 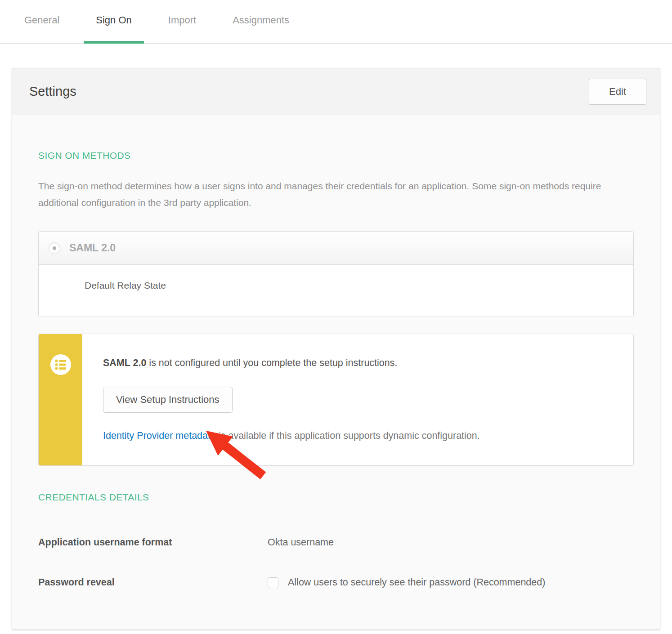 What do you see at coordinates (153, 583) in the screenshot?
I see `password-reveal-label: Password reveal` at bounding box center [153, 583].